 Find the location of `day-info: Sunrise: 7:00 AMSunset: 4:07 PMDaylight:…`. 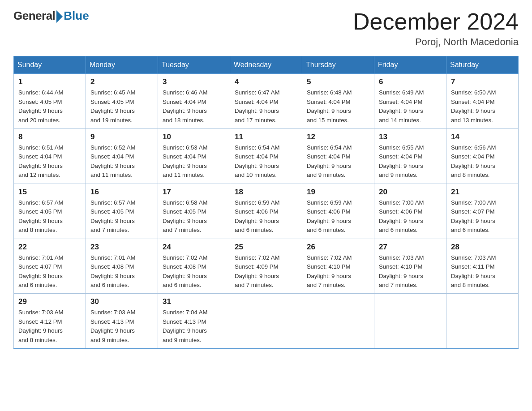

day-info: Sunrise: 7:00 AMSunset: 4:07 PMDaylight:… is located at coordinates (482, 217).